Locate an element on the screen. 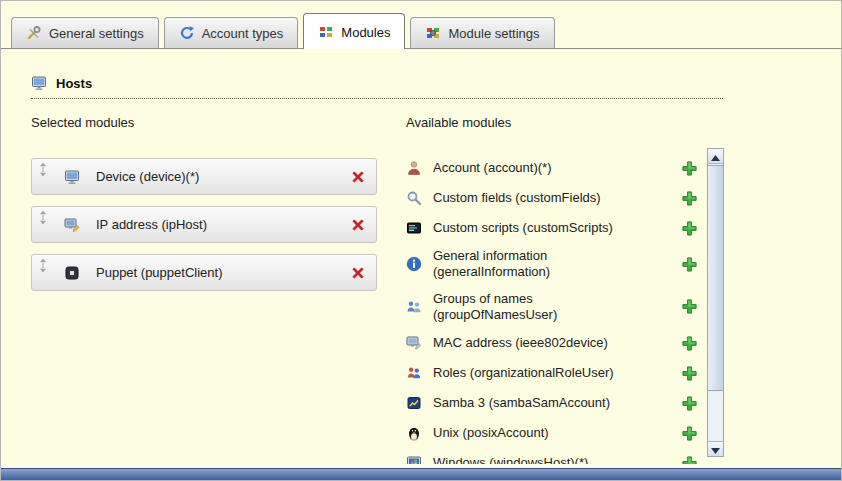 The width and height of the screenshot is (842, 481). tab-label: General settings is located at coordinates (96, 34).